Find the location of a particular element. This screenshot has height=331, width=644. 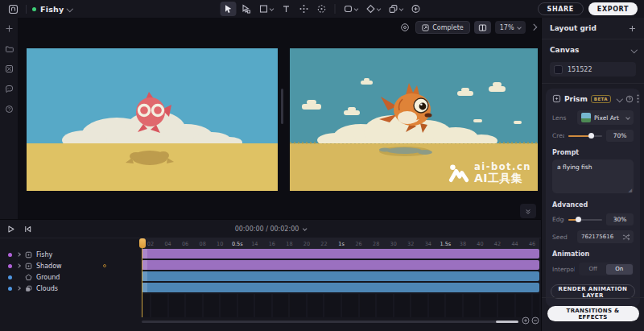

timecode-dropdown: 00:00:00 / 00:02:00 is located at coordinates (270, 229).